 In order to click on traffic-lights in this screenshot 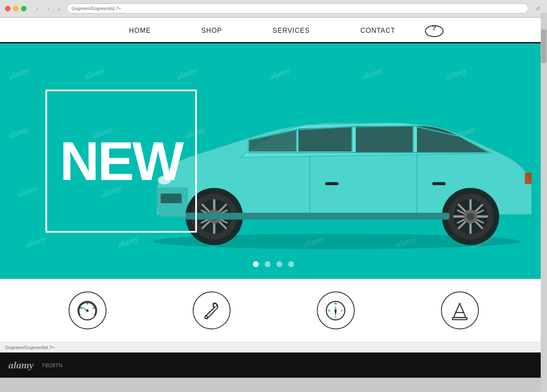, I will do `click(16, 8)`.